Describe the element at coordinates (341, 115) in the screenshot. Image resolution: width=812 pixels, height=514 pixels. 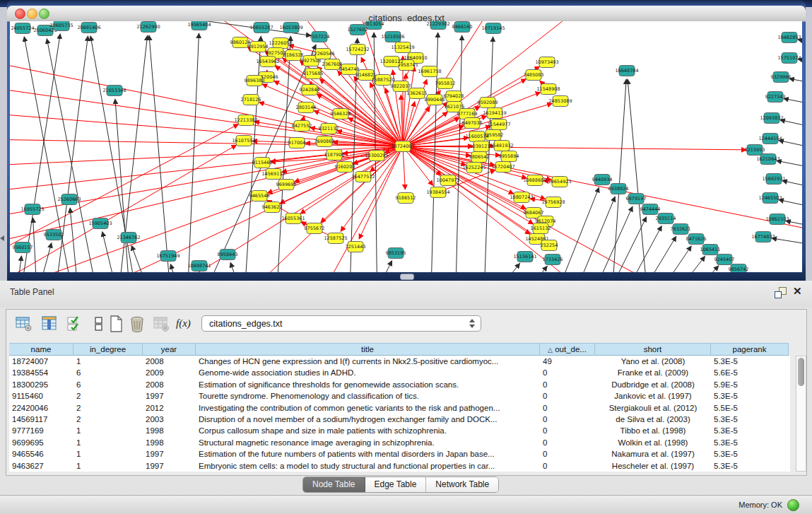
I see `network-node: 9546328` at that location.